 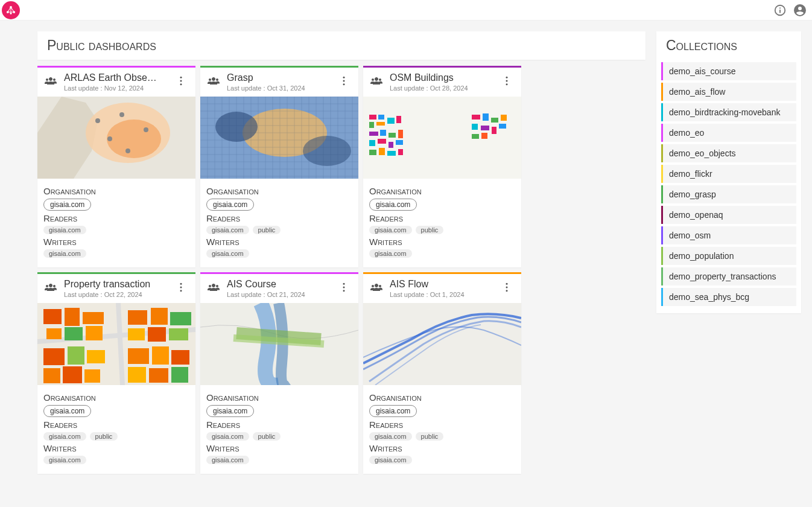 What do you see at coordinates (800, 10) in the screenshot?
I see `account-icon` at bounding box center [800, 10].